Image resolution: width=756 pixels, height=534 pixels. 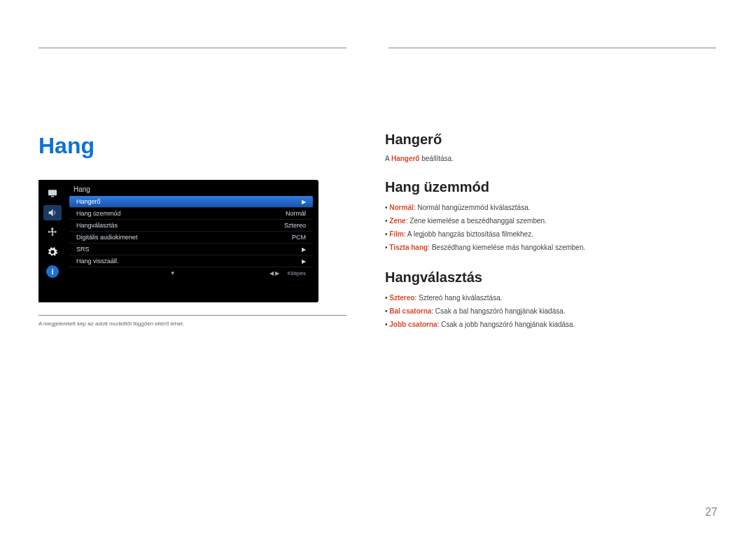 What do you see at coordinates (406, 158) in the screenshot?
I see `term-hangero: Hangerő` at bounding box center [406, 158].